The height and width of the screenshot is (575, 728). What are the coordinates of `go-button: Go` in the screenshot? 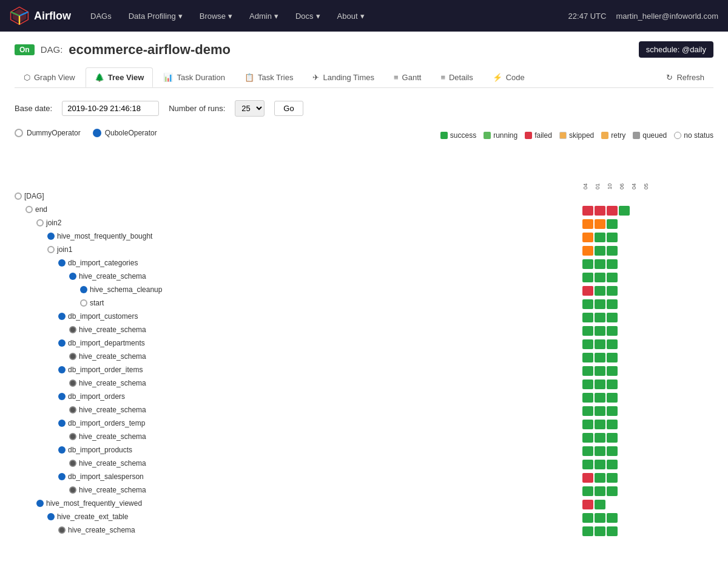 It's located at (289, 108).